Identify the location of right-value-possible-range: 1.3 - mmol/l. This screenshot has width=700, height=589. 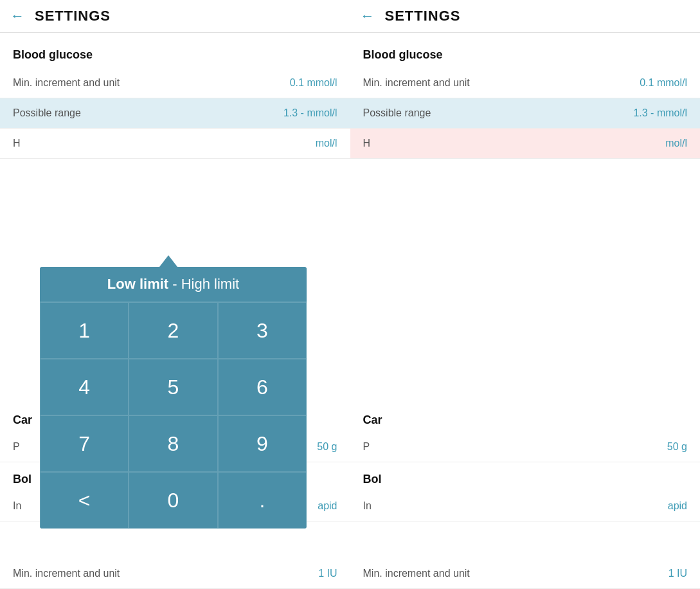
(660, 113).